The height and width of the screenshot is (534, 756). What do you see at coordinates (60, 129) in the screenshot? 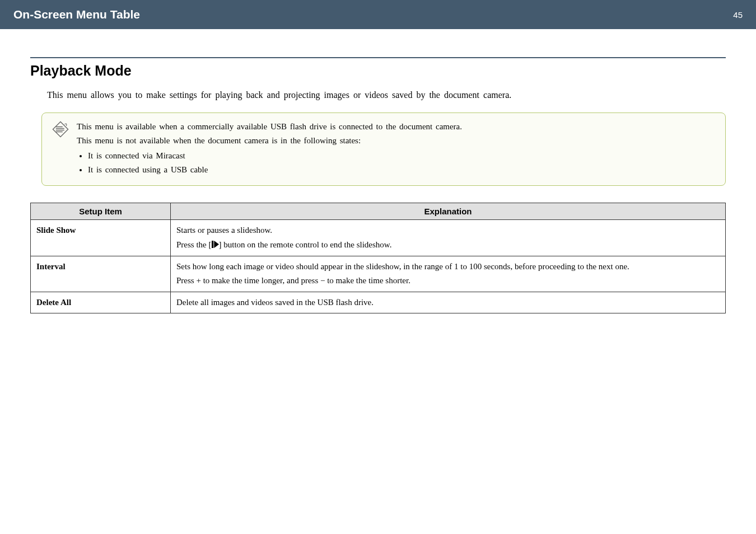
I see `note-icon` at bounding box center [60, 129].